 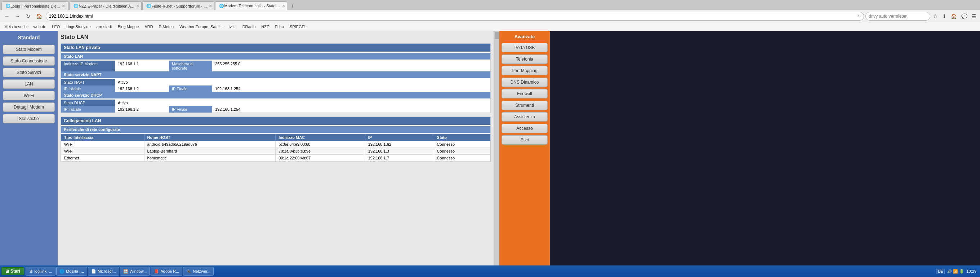 What do you see at coordinates (252, 6) in the screenshot?
I see `tab-4-label: Modem Telecom Italia - Stato ...` at bounding box center [252, 6].